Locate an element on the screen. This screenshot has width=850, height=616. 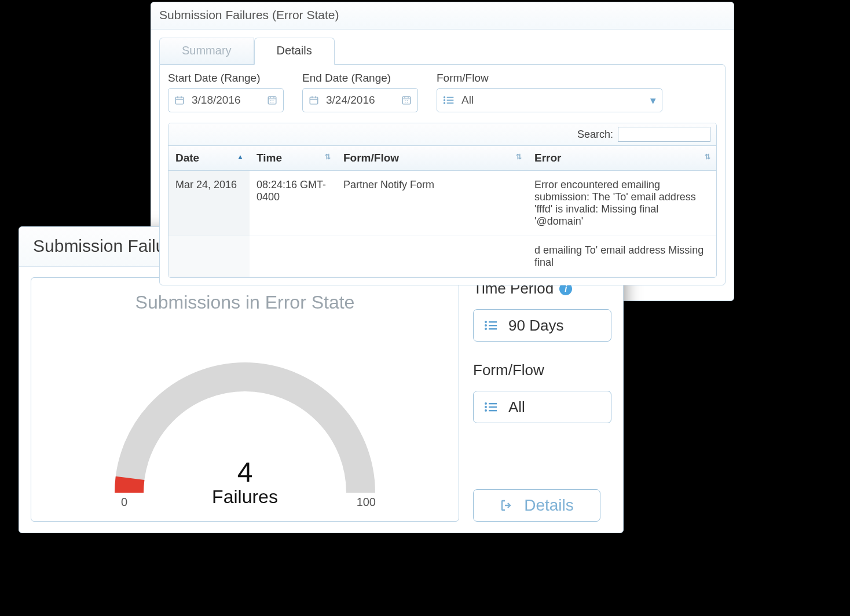
tab-details: Details is located at coordinates (294, 51).